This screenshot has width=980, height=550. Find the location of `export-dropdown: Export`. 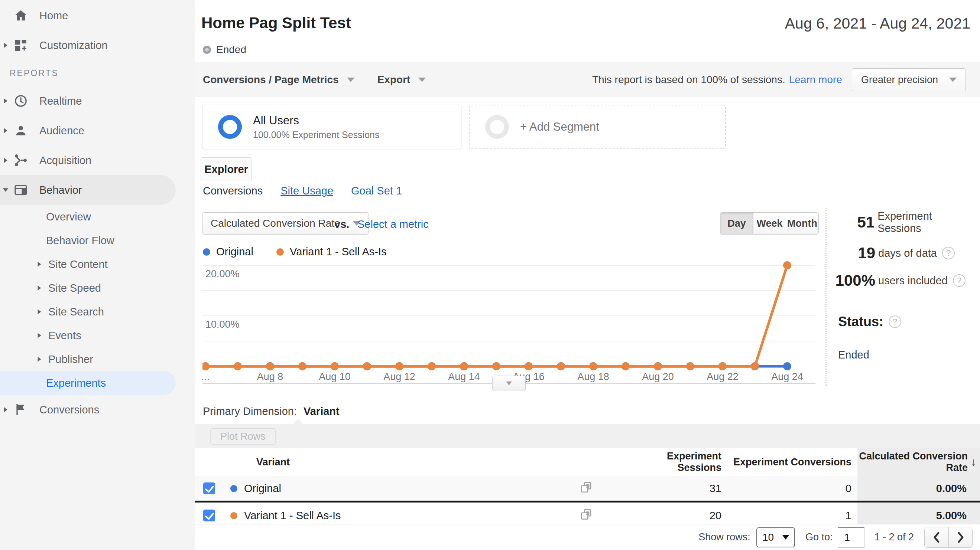

export-dropdown: Export is located at coordinates (394, 80).